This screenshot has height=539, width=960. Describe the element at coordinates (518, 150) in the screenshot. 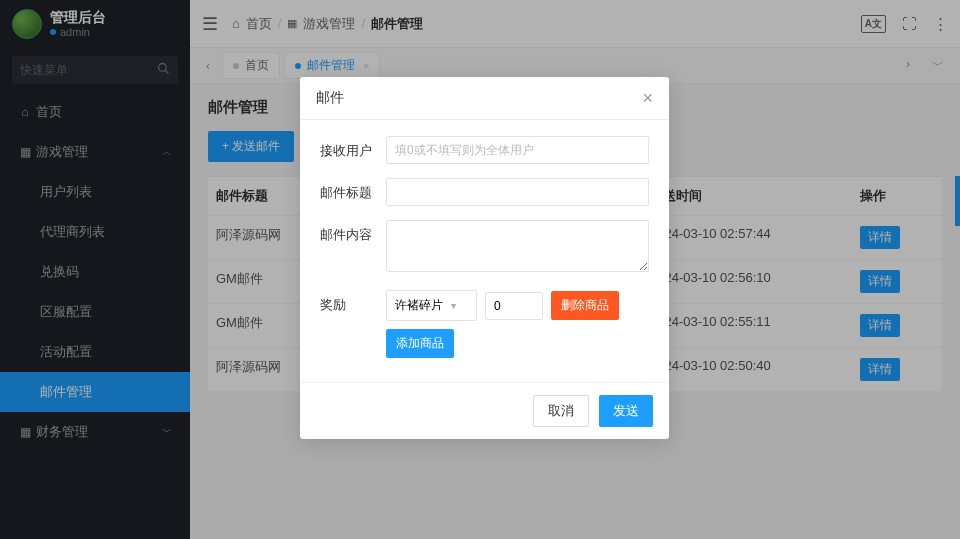

I see `recipient-input` at that location.